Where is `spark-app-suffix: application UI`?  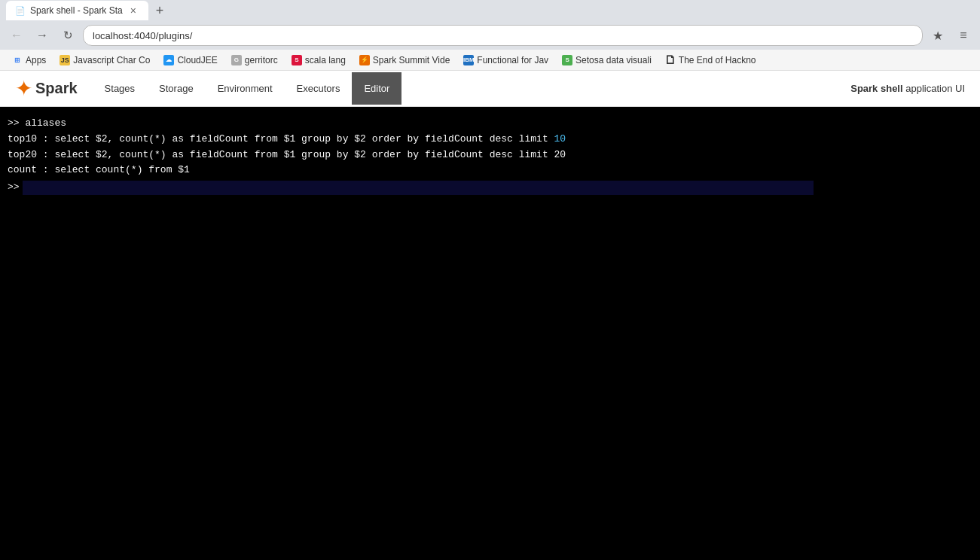 spark-app-suffix: application UI is located at coordinates (936, 89).